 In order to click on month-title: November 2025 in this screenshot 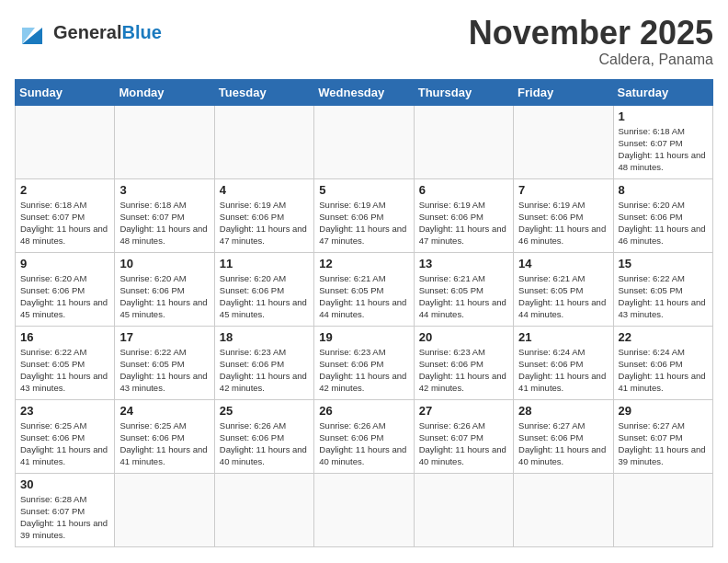, I will do `click(591, 33)`.